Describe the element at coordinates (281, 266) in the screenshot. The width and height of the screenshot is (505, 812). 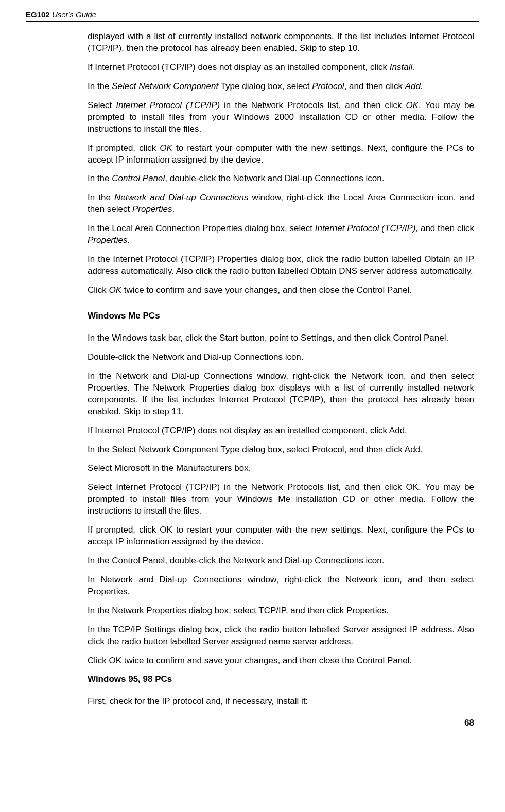
I see `body-paragraph: In the Internet Protocol (TCP/IP) Proper…` at that location.